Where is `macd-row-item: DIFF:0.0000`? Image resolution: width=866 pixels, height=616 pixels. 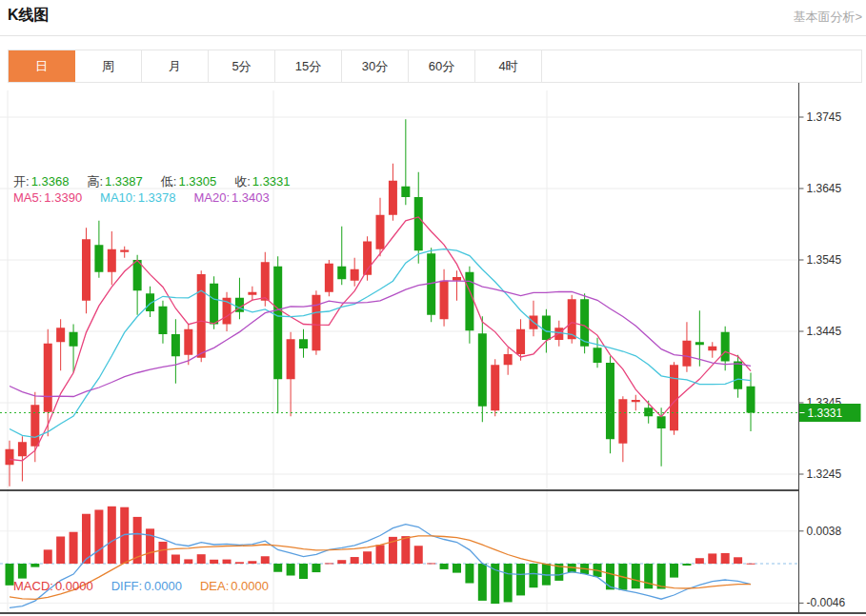 macd-row-item: DIFF:0.0000 is located at coordinates (147, 586).